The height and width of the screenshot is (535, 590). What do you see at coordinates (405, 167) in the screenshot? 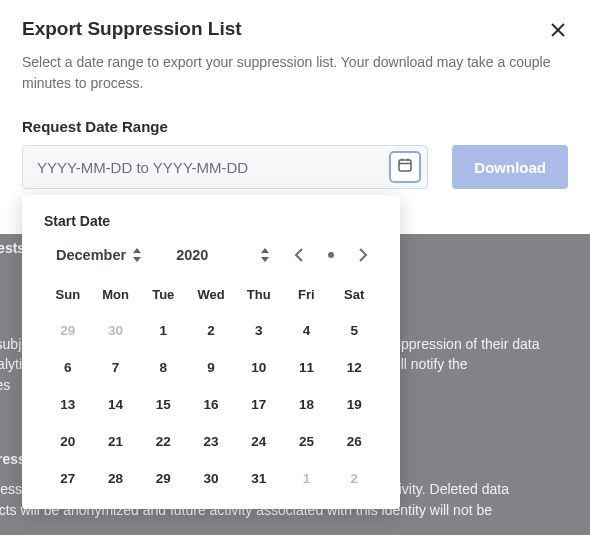
I see `calendar-trigger` at bounding box center [405, 167].